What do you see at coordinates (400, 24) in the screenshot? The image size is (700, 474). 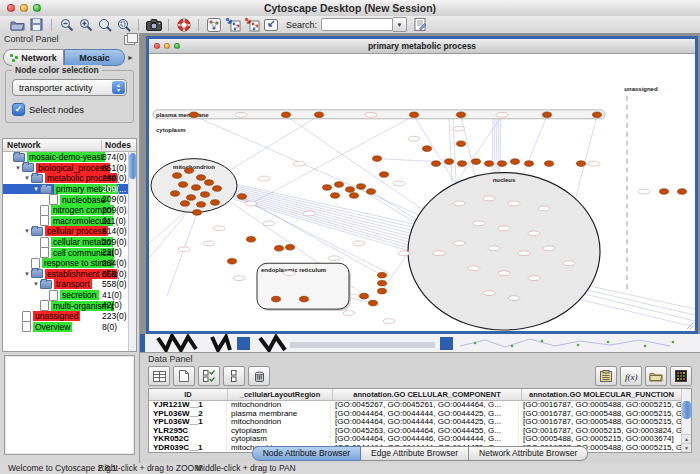 I see `search-dropdown-button: ▼` at bounding box center [400, 24].